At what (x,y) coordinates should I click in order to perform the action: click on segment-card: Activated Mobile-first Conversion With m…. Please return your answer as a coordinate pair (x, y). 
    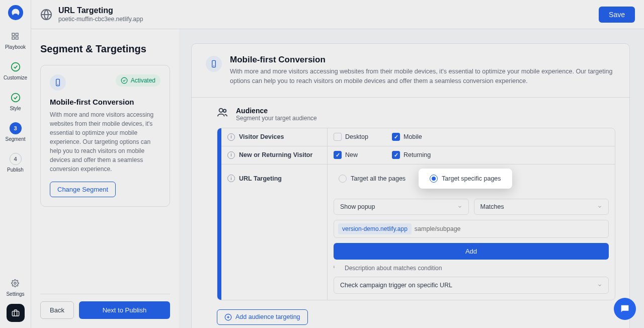
    Looking at the image, I should click on (105, 136).